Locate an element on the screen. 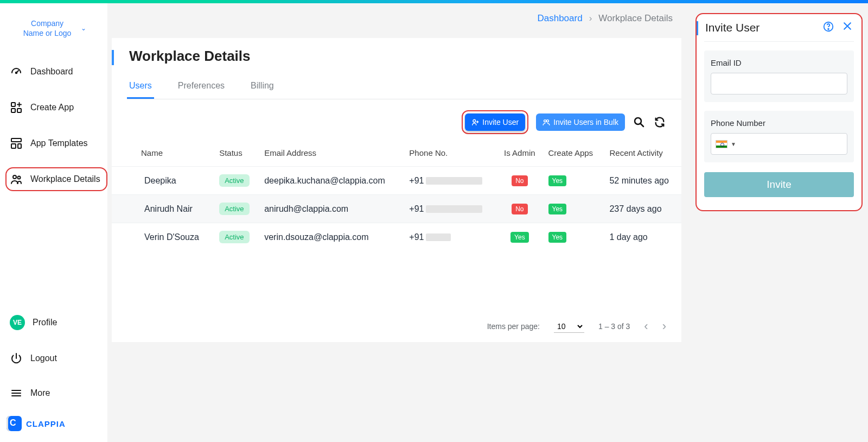 This screenshot has height=442, width=868. panel-title: Invite User is located at coordinates (764, 28).